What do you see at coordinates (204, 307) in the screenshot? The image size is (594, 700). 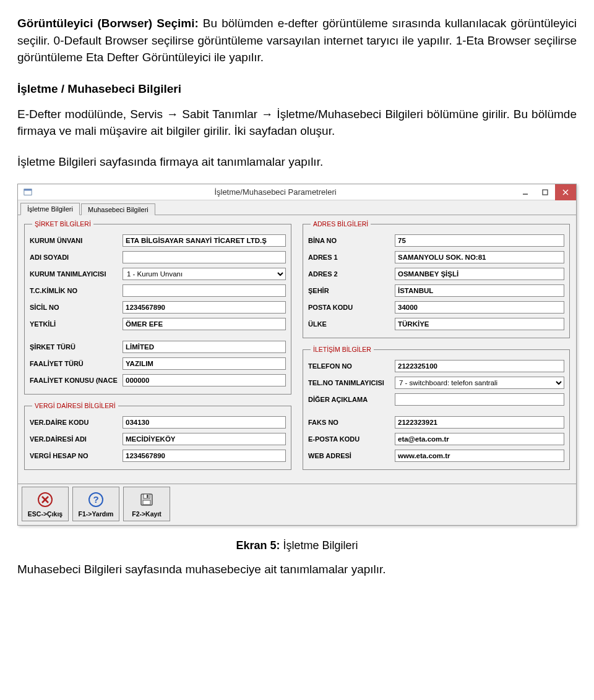 I see `sicil-no-input` at bounding box center [204, 307].